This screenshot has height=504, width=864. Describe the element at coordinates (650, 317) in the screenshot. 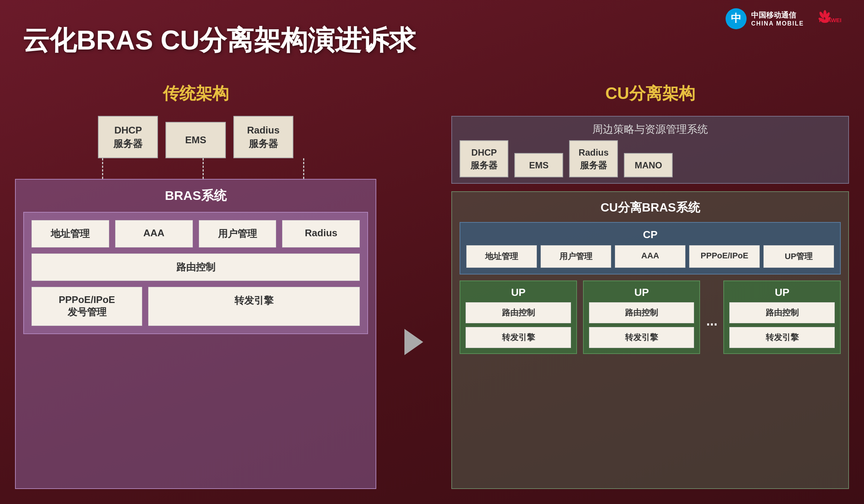

I see `up-row: UP 路由控制 转发引擎 UP 路由控制 转发引擎 ... UP 路由控制 转发…` at that location.